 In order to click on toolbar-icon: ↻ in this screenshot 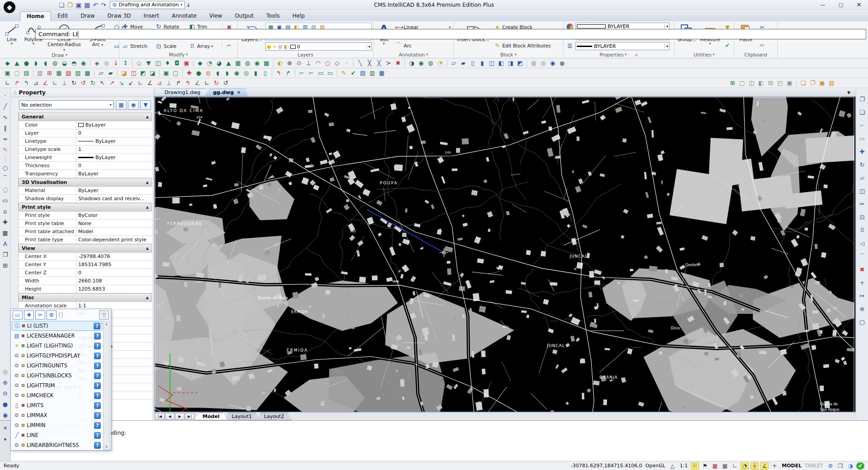, I will do `click(74, 83)`.